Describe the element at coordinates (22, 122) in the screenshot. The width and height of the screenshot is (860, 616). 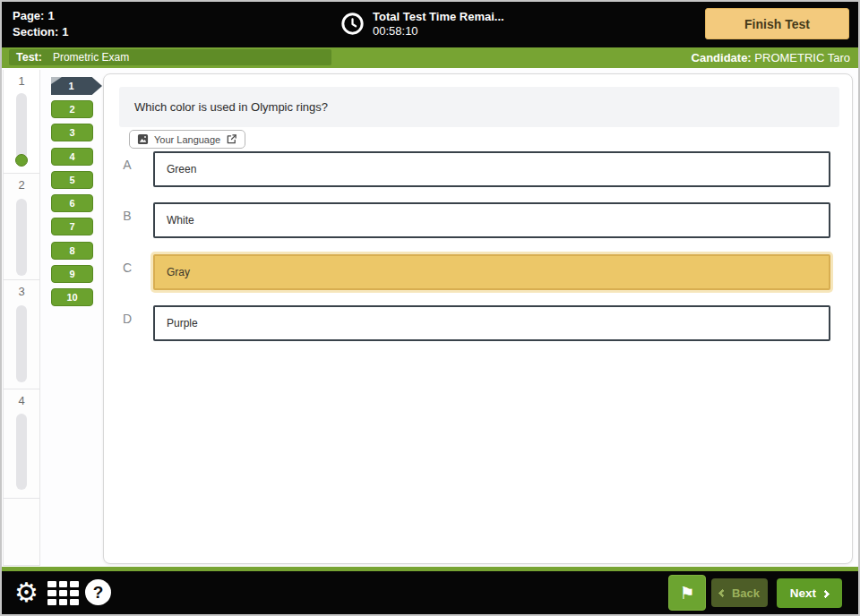
I see `page-nav-item-1: 1` at that location.